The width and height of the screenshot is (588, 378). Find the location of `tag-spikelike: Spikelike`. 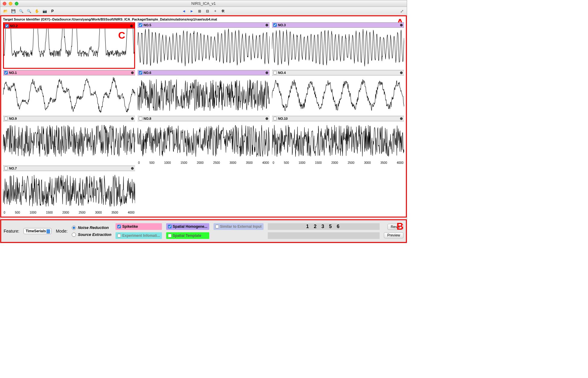

tag-spikelike: Spikelike is located at coordinates (139, 227).